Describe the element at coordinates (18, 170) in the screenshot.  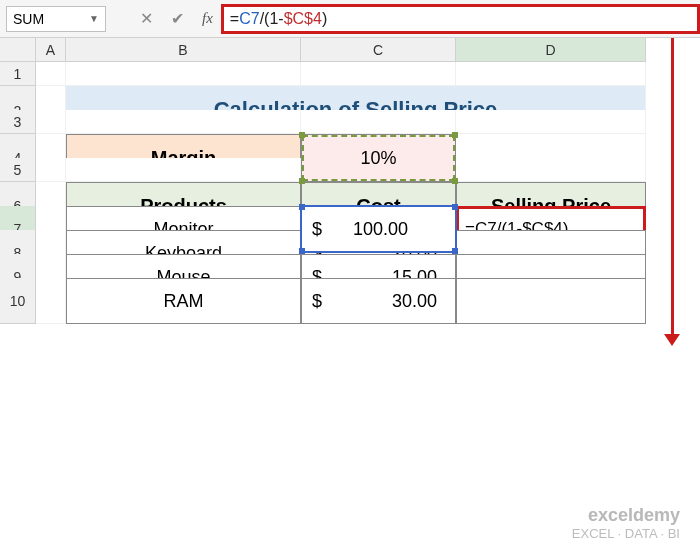
I see `row-head-5: 5` at that location.